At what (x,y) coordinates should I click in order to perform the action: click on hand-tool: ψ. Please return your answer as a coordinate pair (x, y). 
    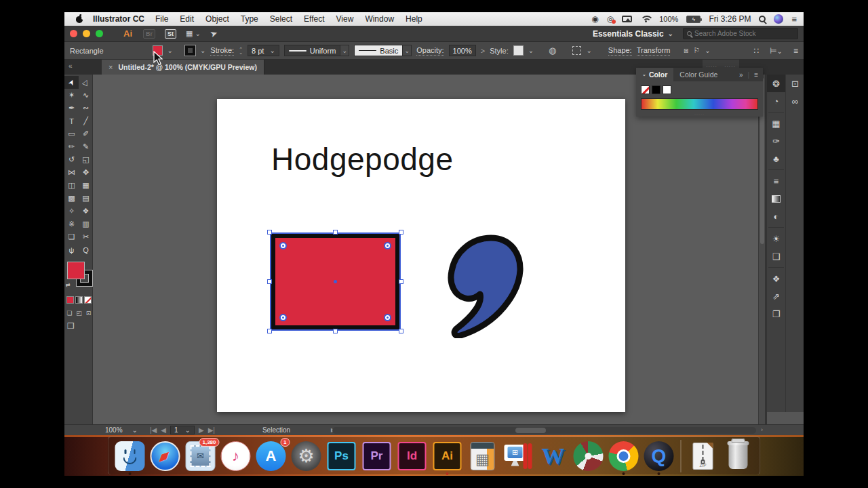
    Looking at the image, I should click on (72, 249).